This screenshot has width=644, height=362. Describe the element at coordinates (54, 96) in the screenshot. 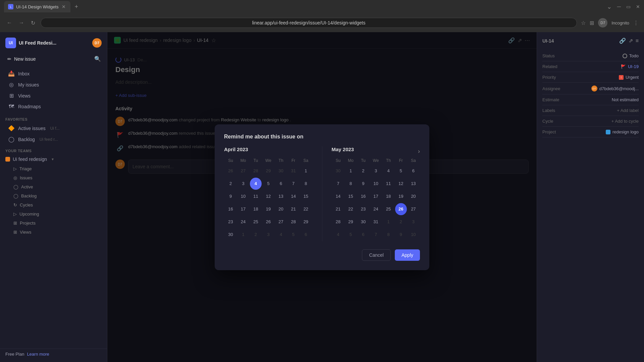

I see `sidebar-item-views: ⊞ Views` at that location.